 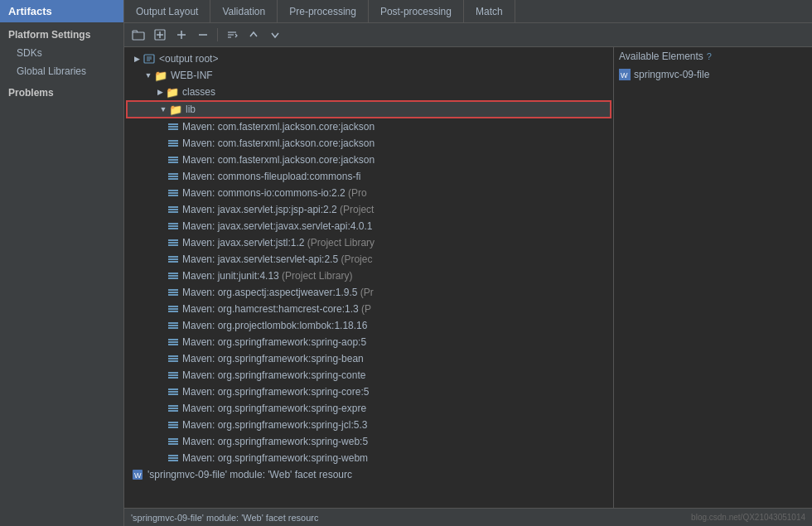 I want to click on maven-label-16: Maven: org.springframework:spring-core:5, so click(x=275, y=392).